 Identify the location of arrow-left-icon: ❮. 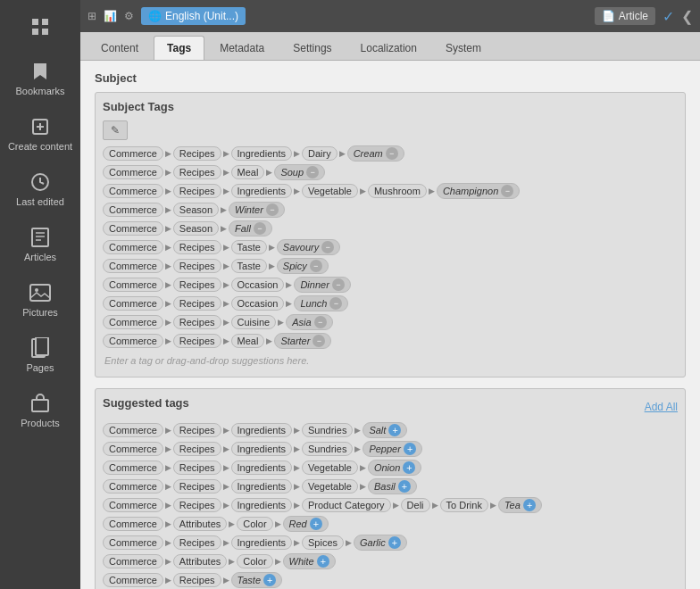
(688, 16).